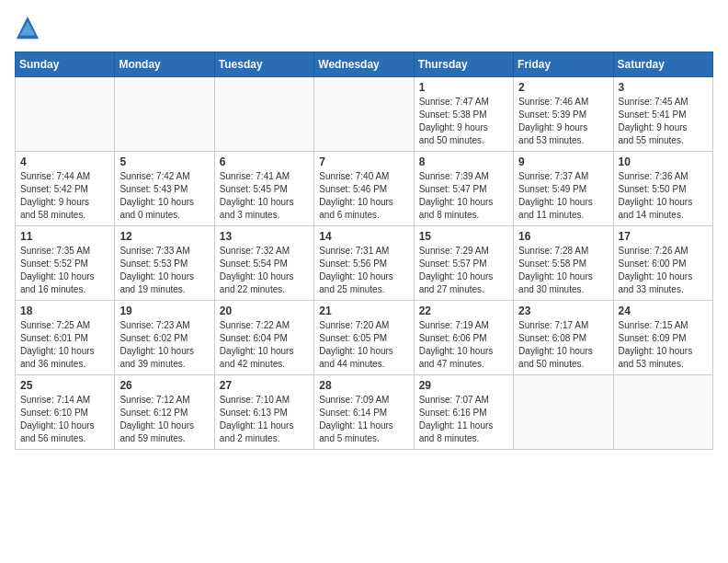  What do you see at coordinates (364, 412) in the screenshot?
I see `calendar-cell: 28Sunrise: 7:09 AM Sunset: 6:14 PM Dayli…` at bounding box center [364, 412].